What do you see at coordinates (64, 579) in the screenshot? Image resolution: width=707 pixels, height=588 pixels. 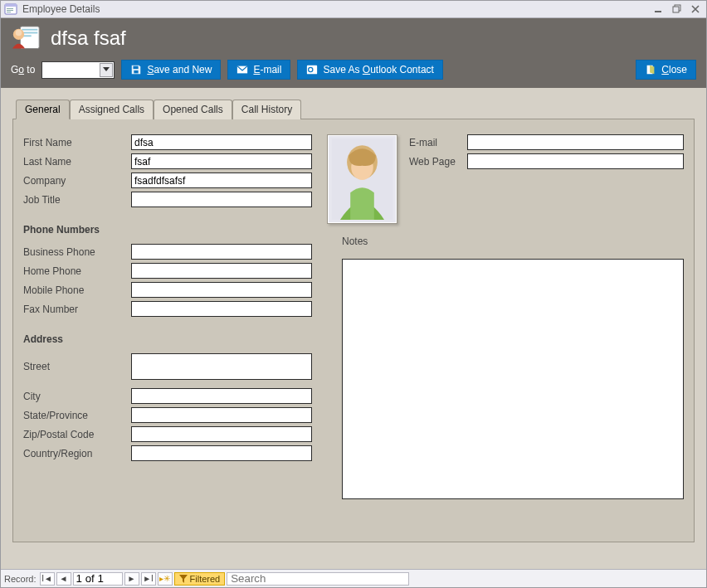 I see `prev-record-button: ◄` at bounding box center [64, 579].